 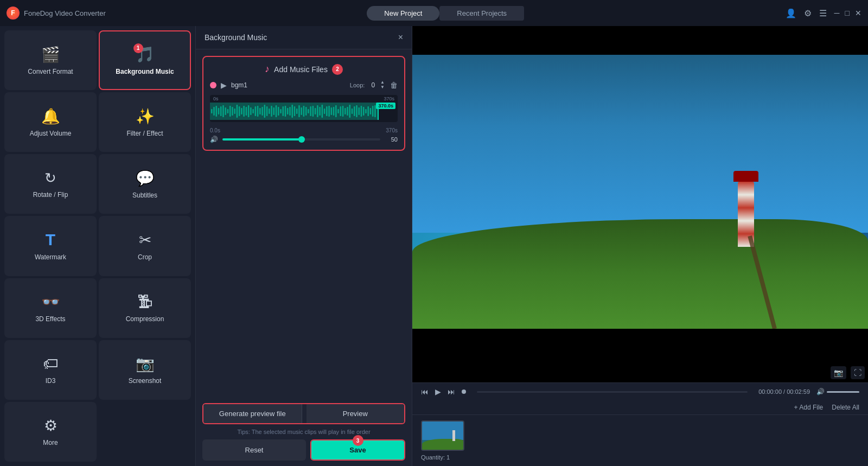 What do you see at coordinates (145, 308) in the screenshot?
I see `sidebar-item-compression: 🗜 Compression` at bounding box center [145, 308].